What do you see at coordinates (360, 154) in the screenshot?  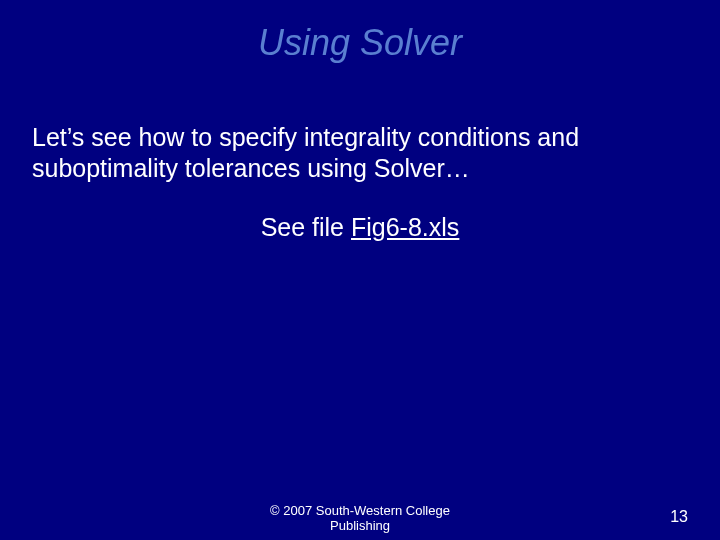 I see `body-paragraph: Let’s see how to specify integrality con…` at bounding box center [360, 154].